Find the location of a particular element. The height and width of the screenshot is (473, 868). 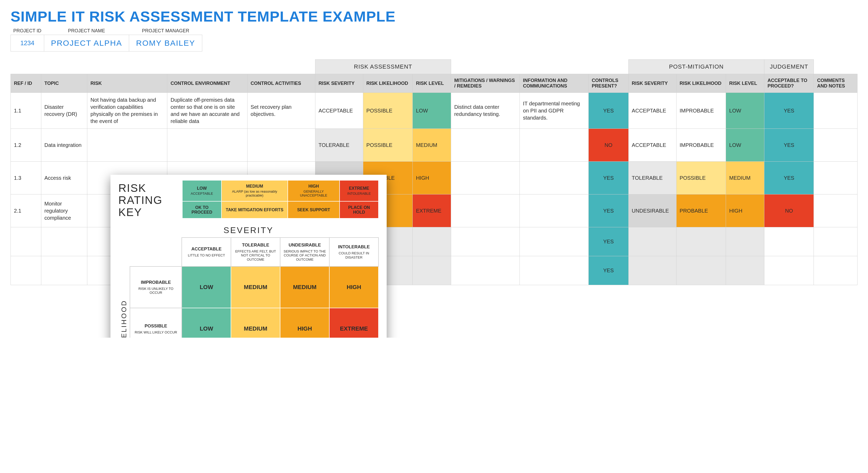

matrix-cell: MEDIUM is located at coordinates (305, 287).